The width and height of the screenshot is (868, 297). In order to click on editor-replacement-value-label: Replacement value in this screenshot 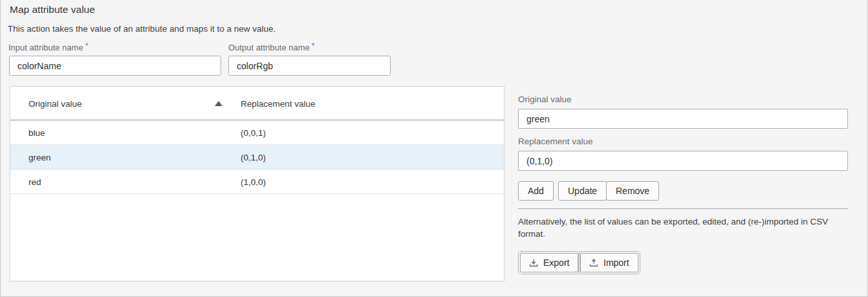, I will do `click(556, 141)`.